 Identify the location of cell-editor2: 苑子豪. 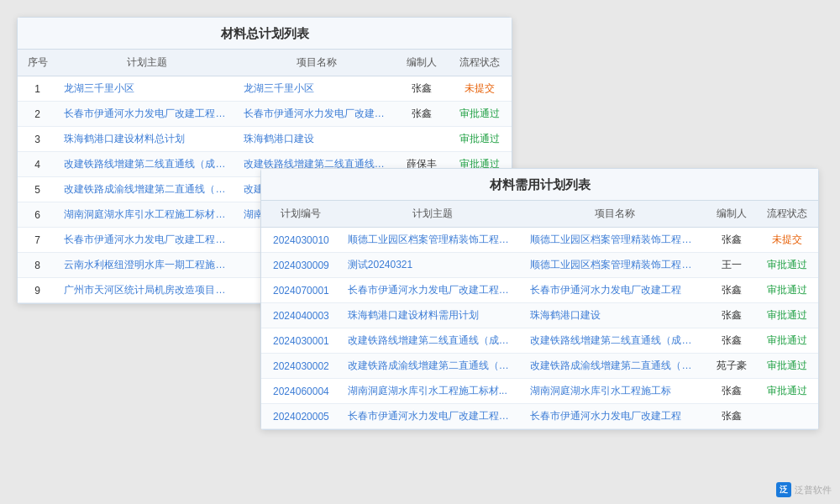
(732, 366).